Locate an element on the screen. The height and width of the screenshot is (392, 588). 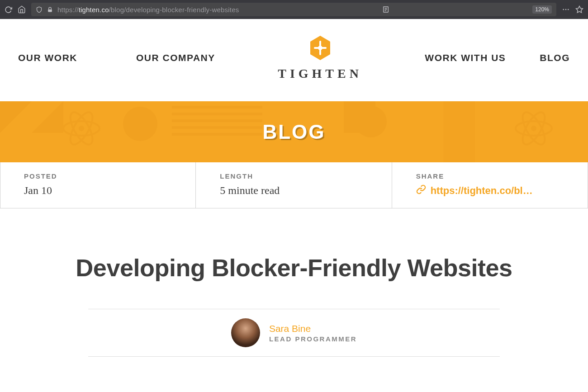
url-domain: tighten.co is located at coordinates (94, 10).